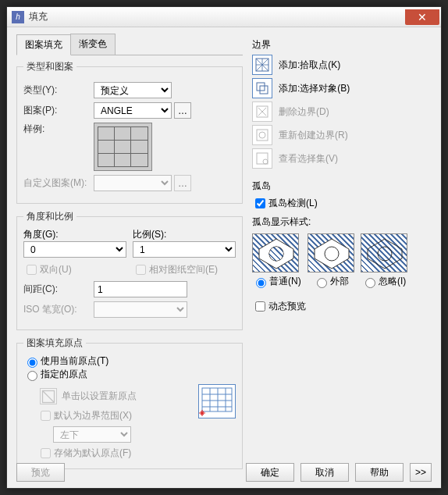 The image size is (448, 495). What do you see at coordinates (304, 112) in the screenshot?
I see `remove-boundary-label: 删除边界(D)` at bounding box center [304, 112].